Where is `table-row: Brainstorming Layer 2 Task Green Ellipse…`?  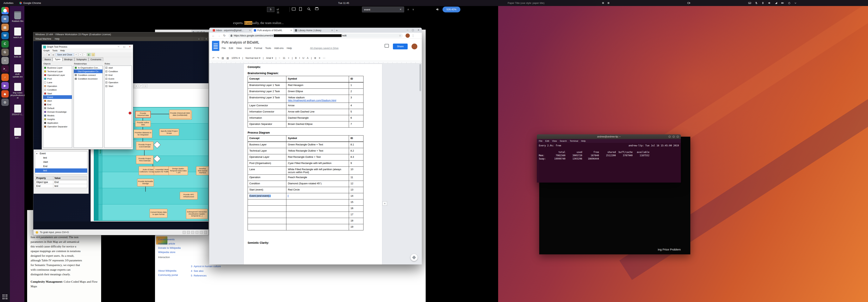
table-row: Brainstorming Layer 2 Task Green Ellipse… is located at coordinates (306, 92).